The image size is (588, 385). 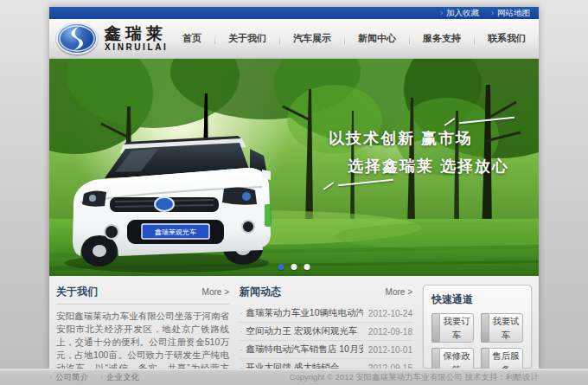 I want to click on news-item: · 空间动力王 宏观休闲观光车 2012-09-18, so click(x=326, y=332).